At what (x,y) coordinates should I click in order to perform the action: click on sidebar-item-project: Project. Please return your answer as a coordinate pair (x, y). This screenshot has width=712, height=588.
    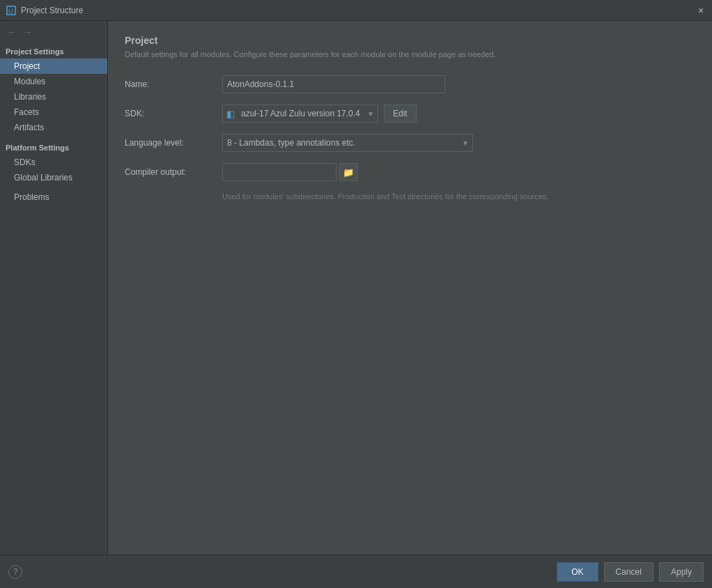
    Looking at the image, I should click on (54, 66).